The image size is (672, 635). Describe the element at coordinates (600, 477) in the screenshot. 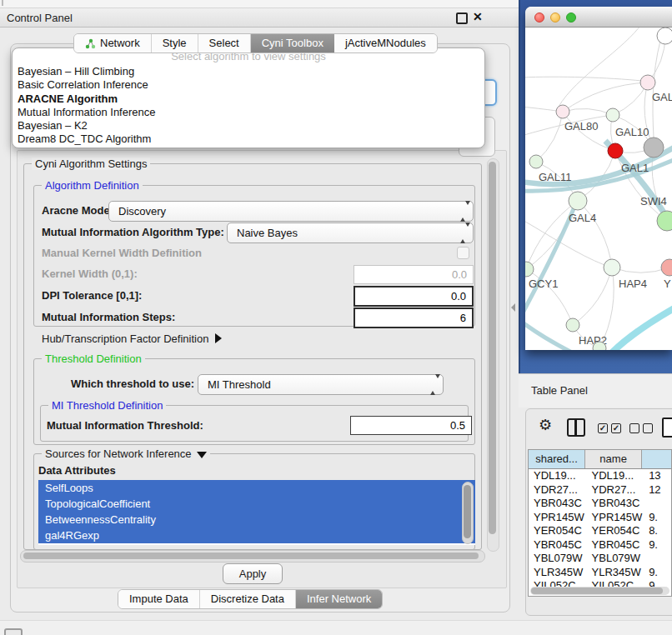

I see `table-row: YDL19...YDL19...13` at that location.